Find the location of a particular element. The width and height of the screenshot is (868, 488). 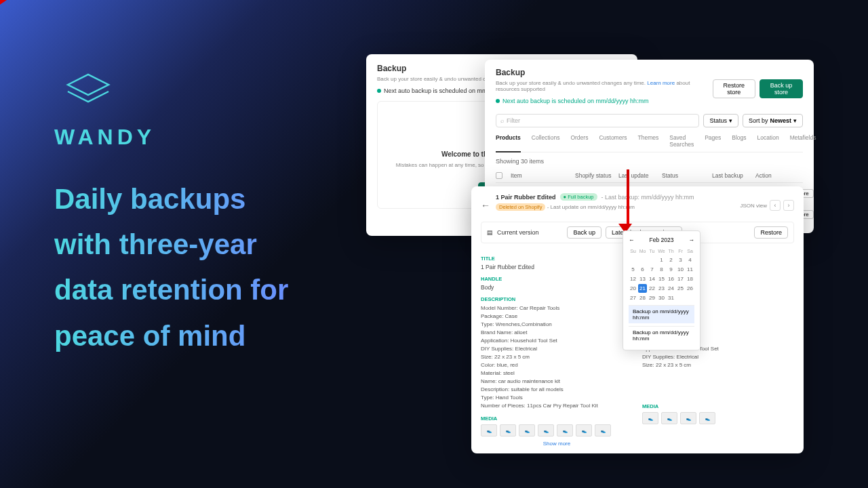

schedule-info-2: Next auto backup is scheduled on mm/dd/y… is located at coordinates (604, 101).